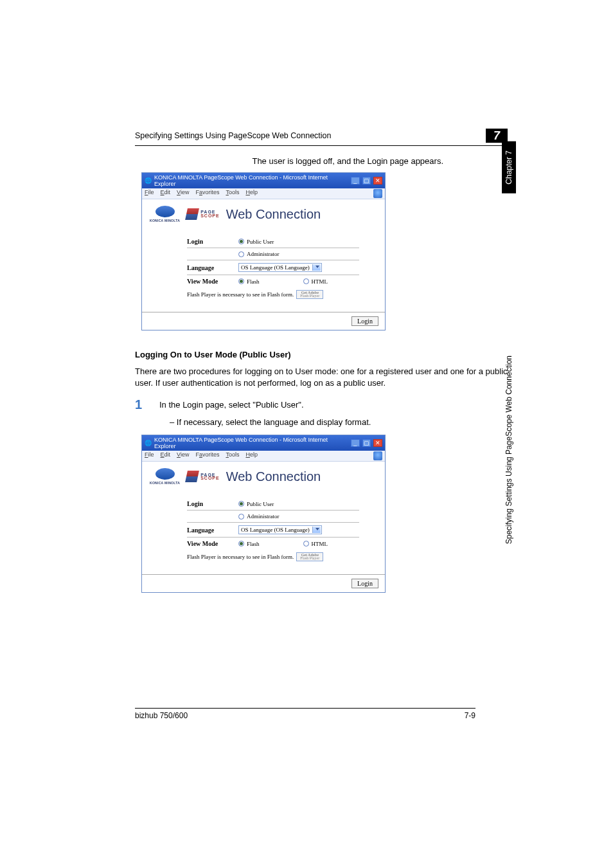  What do you see at coordinates (263, 514) in the screenshot?
I see `ie-window-2: 🌐 KONICA MINOLTA PageScope Web Connectio…` at bounding box center [263, 514].